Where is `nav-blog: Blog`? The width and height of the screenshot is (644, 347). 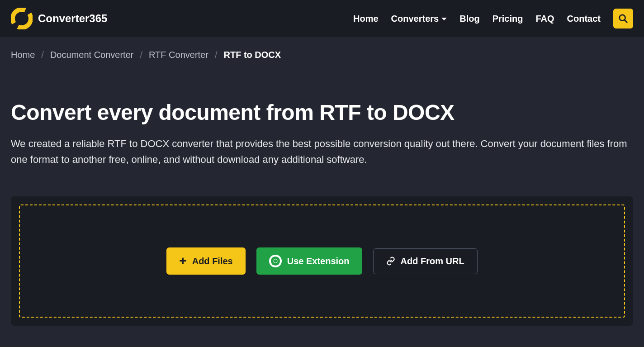 nav-blog: Blog is located at coordinates (469, 19).